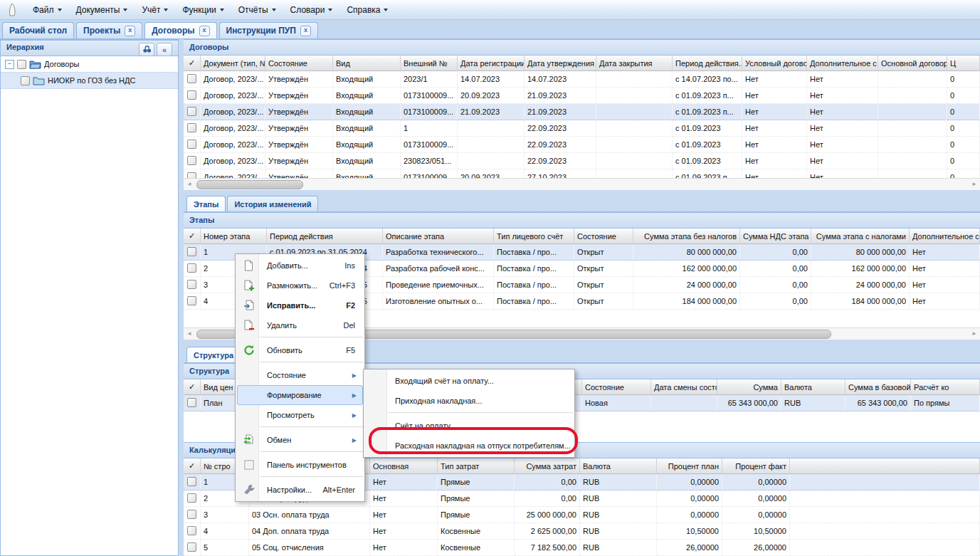  I want to click on menubar-item-5: Словари, so click(312, 10).